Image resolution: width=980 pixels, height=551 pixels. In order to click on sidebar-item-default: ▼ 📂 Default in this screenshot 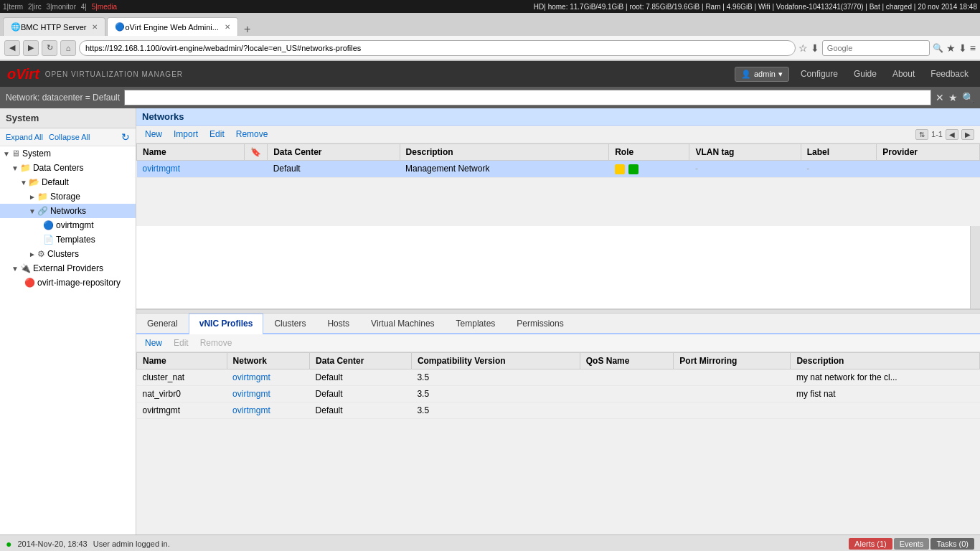, I will do `click(67, 182)`.